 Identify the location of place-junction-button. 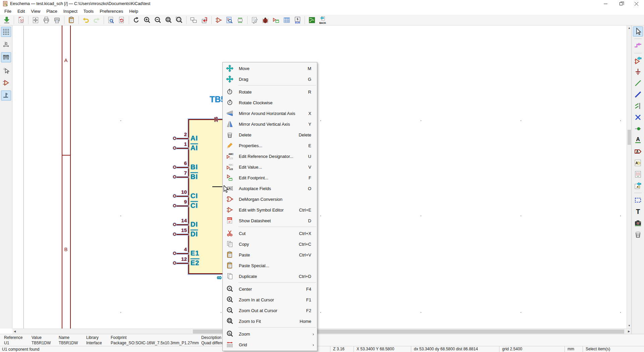
(638, 129).